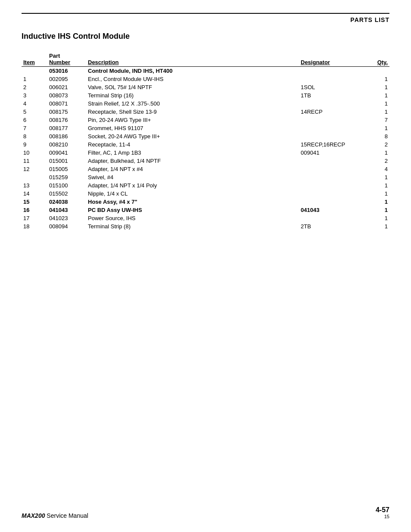  I want to click on footer-page-num: 4-57, so click(383, 510).